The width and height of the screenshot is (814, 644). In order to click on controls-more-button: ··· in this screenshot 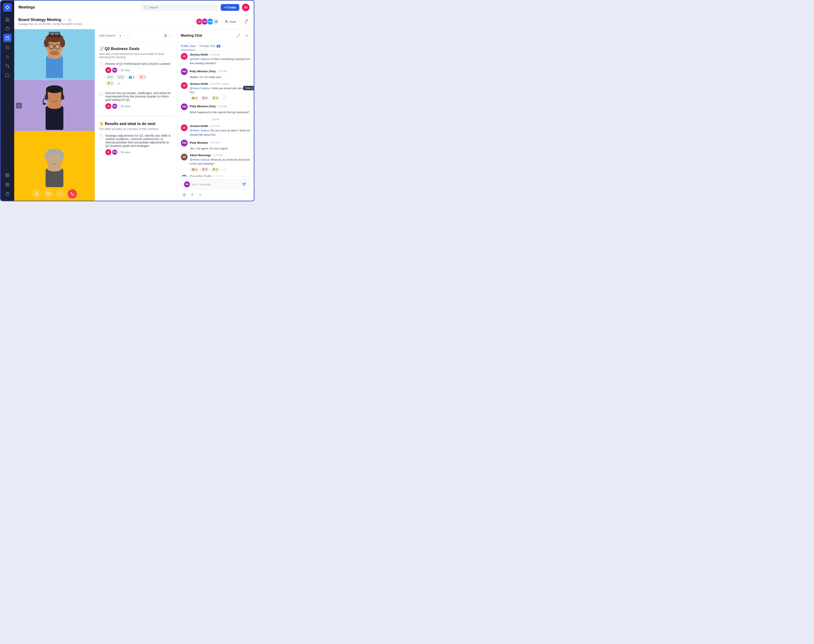, I will do `click(60, 194)`.